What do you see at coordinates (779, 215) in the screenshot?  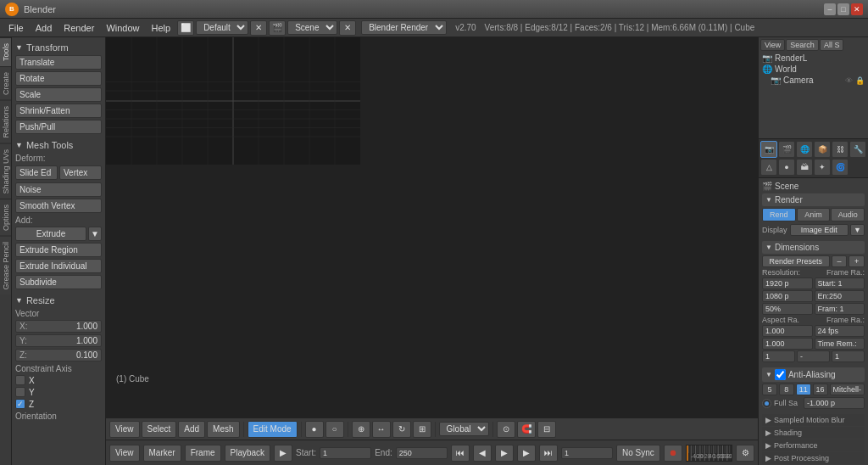 I see `render-tab-render: Rend` at bounding box center [779, 215].